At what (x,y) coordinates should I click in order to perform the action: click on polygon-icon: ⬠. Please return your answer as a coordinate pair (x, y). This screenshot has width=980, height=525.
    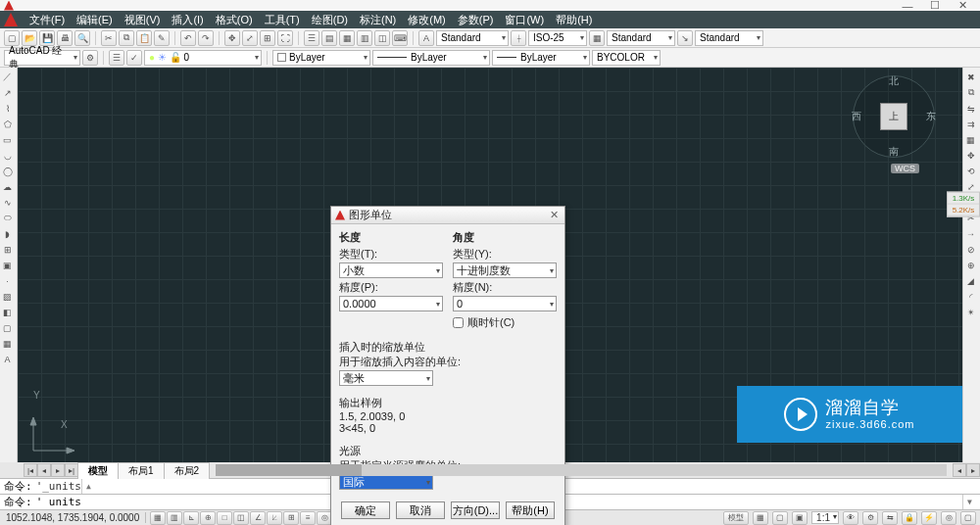
    Looking at the image, I should click on (8, 123).